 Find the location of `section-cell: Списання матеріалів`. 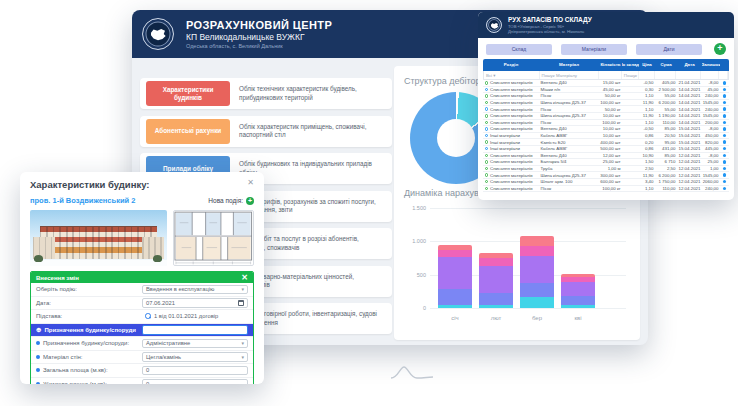

section-cell: Списання матеріалів is located at coordinates (511, 82).